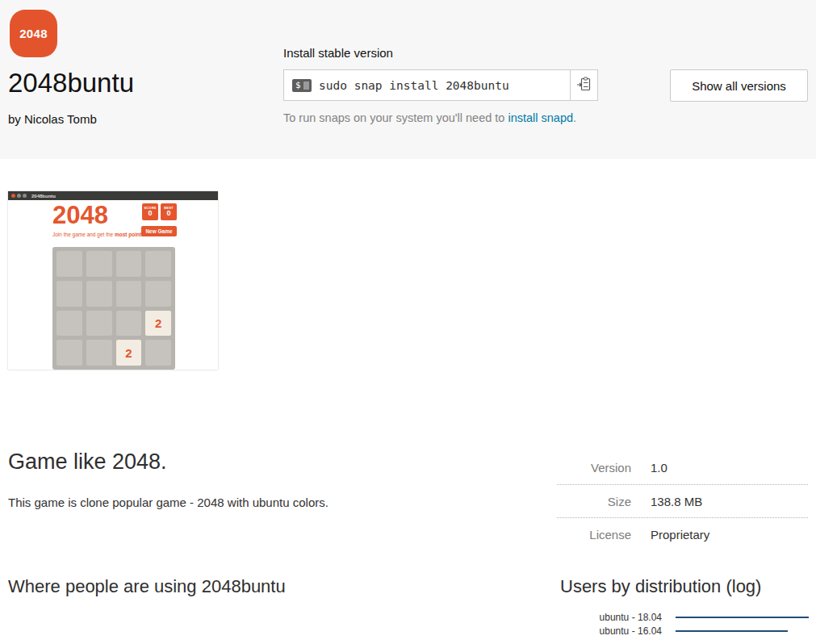 This screenshot has width=816, height=644. What do you see at coordinates (150, 214) in the screenshot?
I see `score-value: 0` at bounding box center [150, 214].